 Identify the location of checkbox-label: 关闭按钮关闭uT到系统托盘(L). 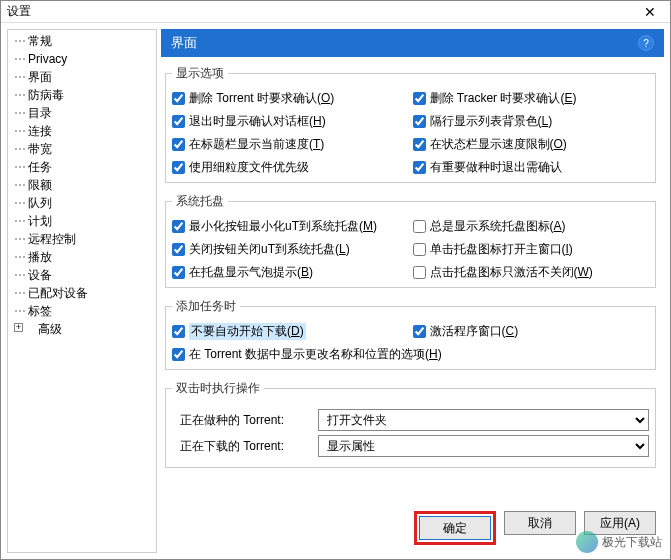
(270, 250).